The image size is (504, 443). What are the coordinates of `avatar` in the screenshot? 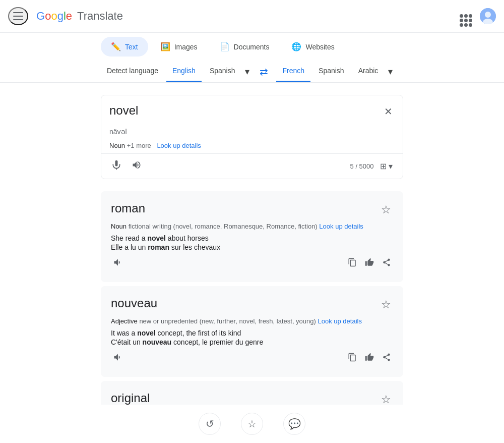 It's located at (488, 16).